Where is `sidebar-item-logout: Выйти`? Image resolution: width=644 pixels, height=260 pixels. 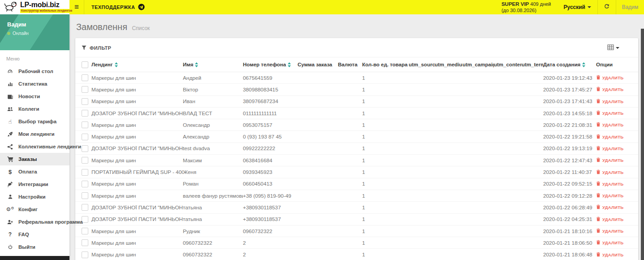
sidebar-item-logout: Выйти is located at coordinates (35, 247).